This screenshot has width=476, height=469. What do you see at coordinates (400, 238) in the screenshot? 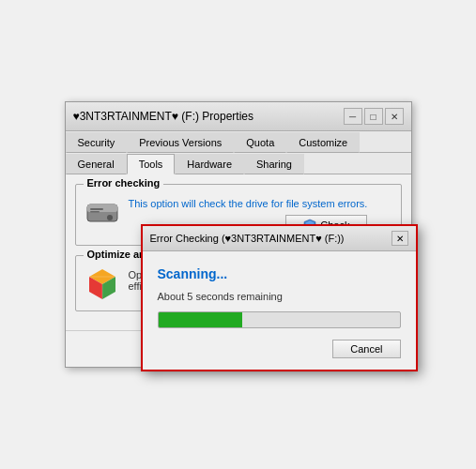
I see `dialog-close-button: ✕` at bounding box center [400, 238].